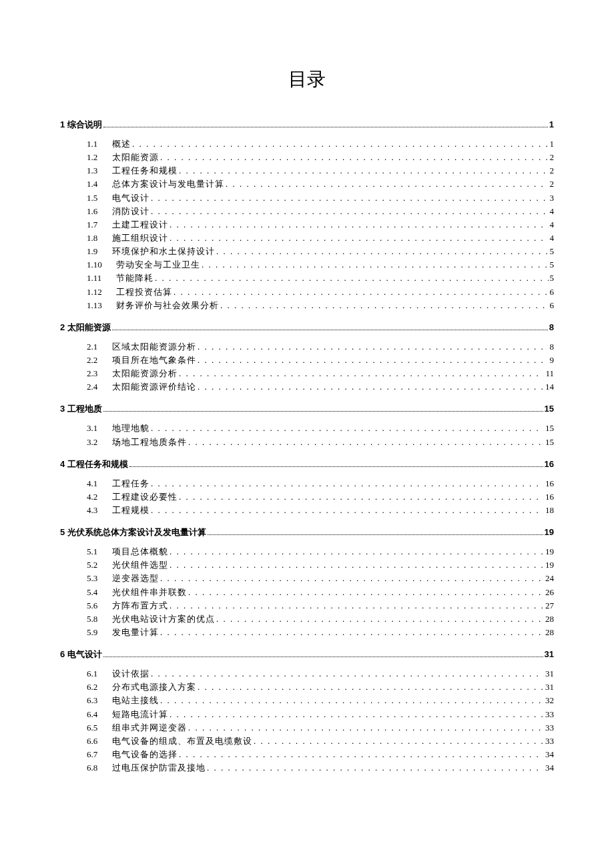  I want to click on toc-sub-row: 2.2项目所在地气象条件. . . . . . . . . . . . . . …, so click(320, 360).